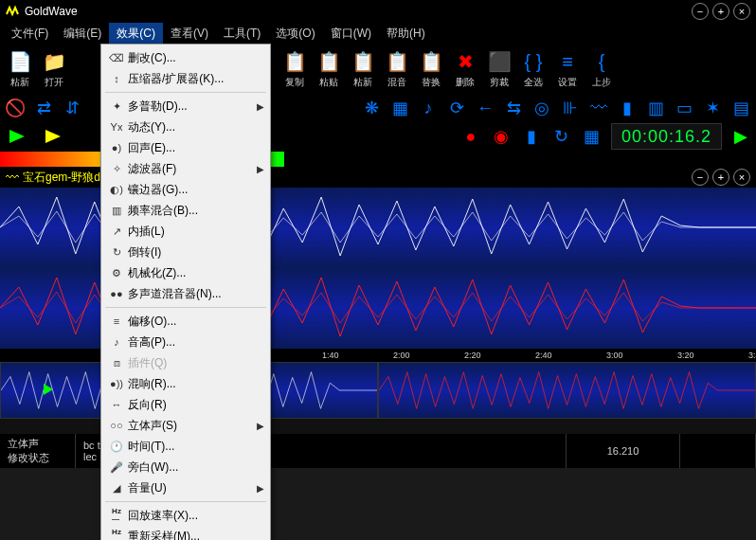  I want to click on invert-icon: ↻, so click(117, 252).